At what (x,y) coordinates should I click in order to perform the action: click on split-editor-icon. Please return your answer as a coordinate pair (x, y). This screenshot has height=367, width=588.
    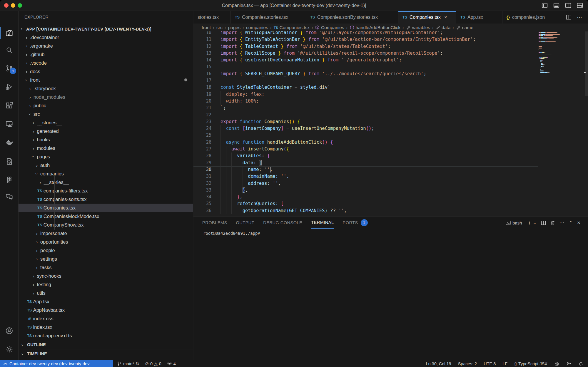
    Looking at the image, I should click on (569, 17).